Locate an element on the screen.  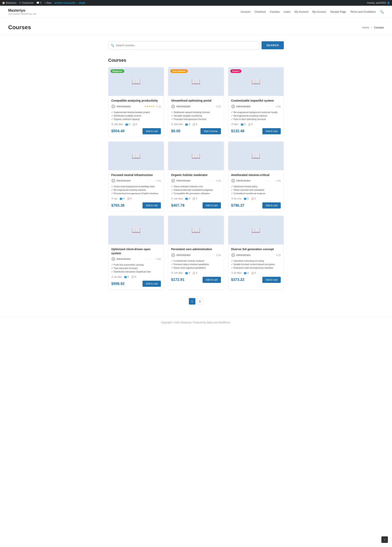
level-badge: Intermediate is located at coordinates (179, 71).